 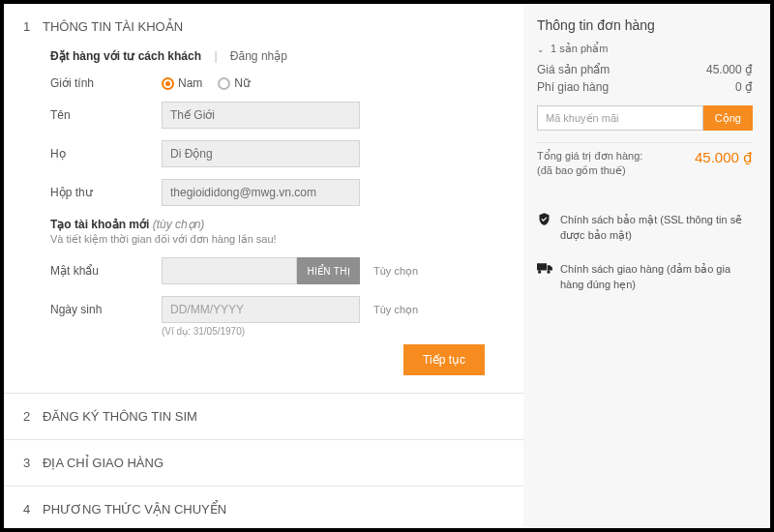 What do you see at coordinates (267, 56) in the screenshot?
I see `auth-mode: Đặt hàng với tư cách khách | Đăng nhập` at bounding box center [267, 56].